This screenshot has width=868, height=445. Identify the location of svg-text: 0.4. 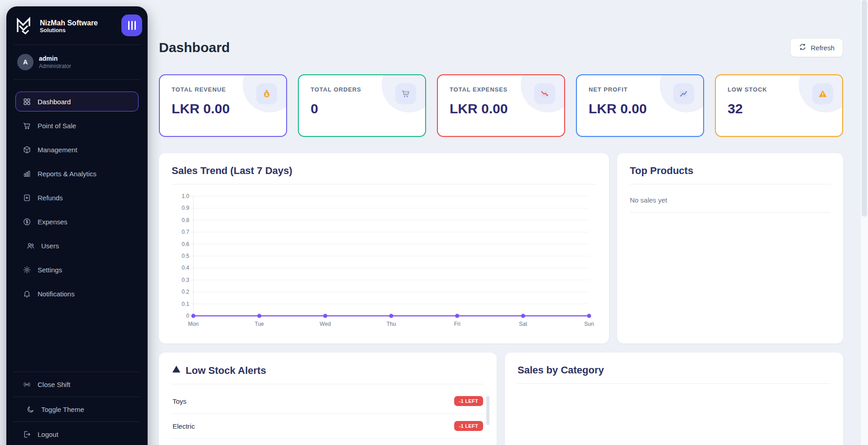
(186, 268).